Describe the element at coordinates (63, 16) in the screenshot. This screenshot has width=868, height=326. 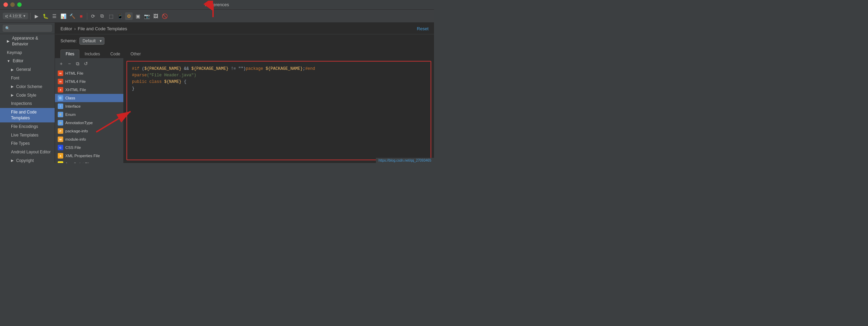
I see `profile-button: 📊` at that location.